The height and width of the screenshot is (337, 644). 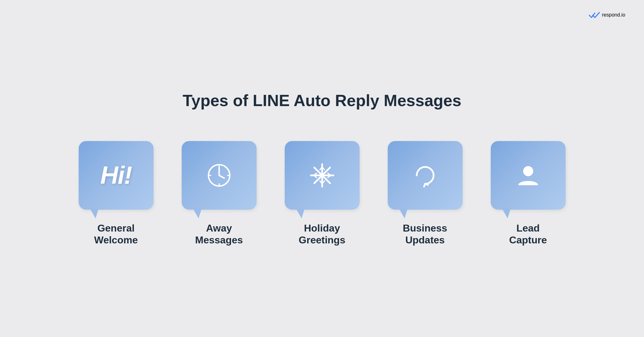 I want to click on label-holiday-greetings: HolidayGreetings, so click(x=322, y=234).